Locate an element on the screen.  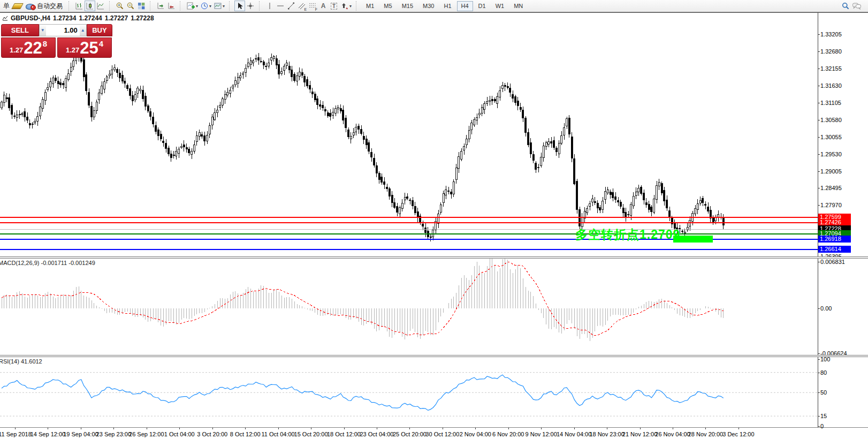
text-label-button: T is located at coordinates (334, 6).